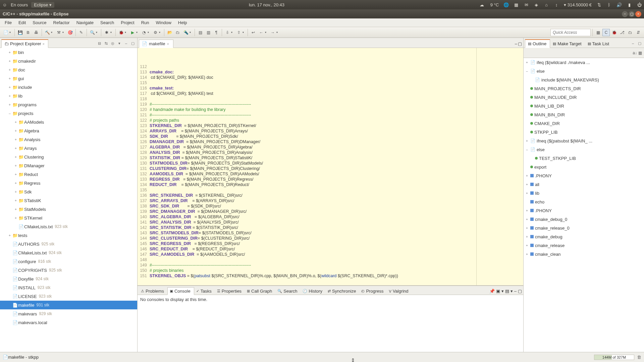  Describe the element at coordinates (8, 23) in the screenshot. I see `menu-file: File` at that location.